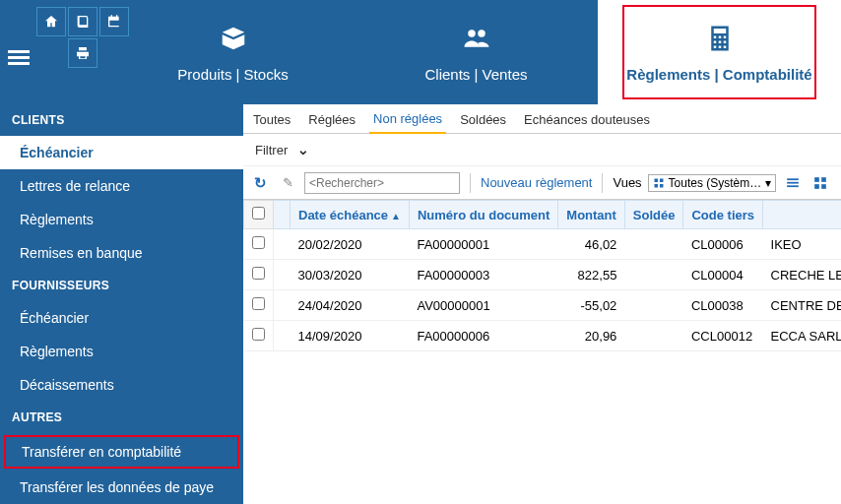 This screenshot has height=504, width=841. What do you see at coordinates (723, 215) in the screenshot?
I see `column-header: Code tiers` at bounding box center [723, 215].